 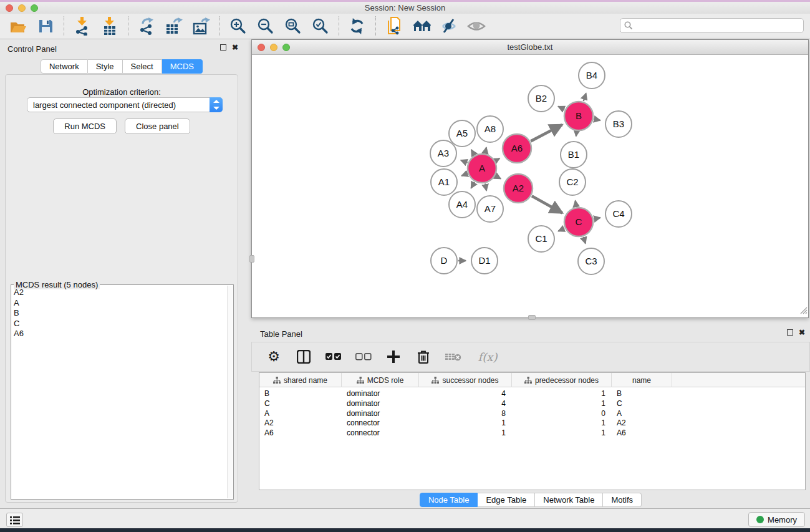 What do you see at coordinates (562, 380) in the screenshot?
I see `column-header-predecessor-nodes: predecessor nodes` at bounding box center [562, 380].